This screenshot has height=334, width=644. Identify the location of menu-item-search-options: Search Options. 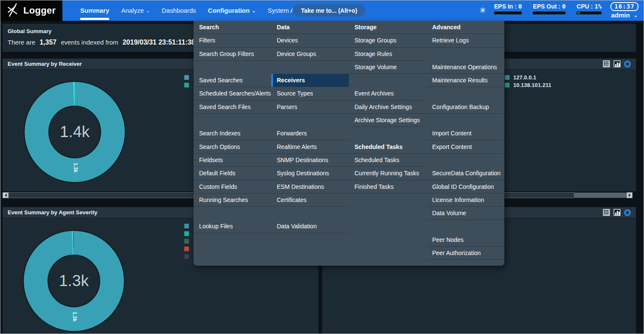
(233, 147).